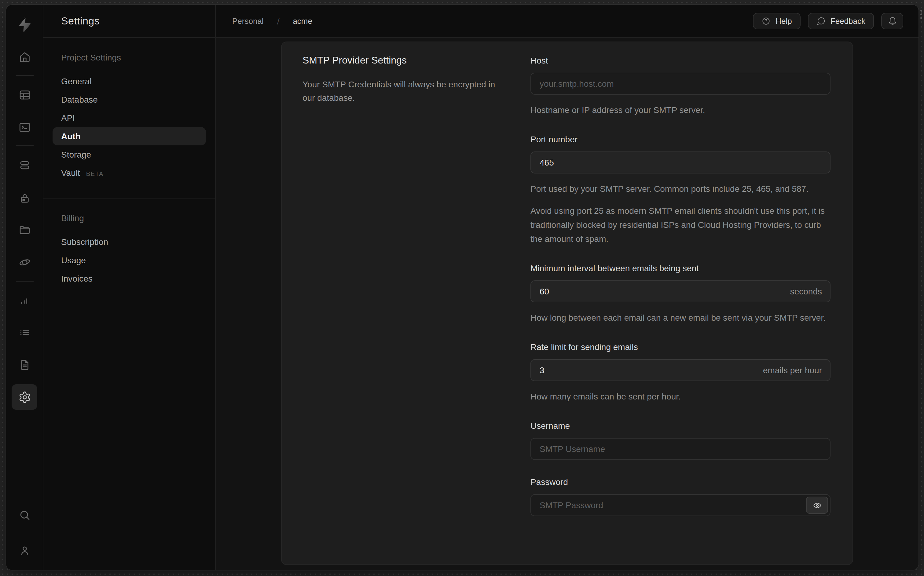 Image resolution: width=924 pixels, height=576 pixels. What do you see at coordinates (130, 21) in the screenshot?
I see `nav-header: Settings` at bounding box center [130, 21].